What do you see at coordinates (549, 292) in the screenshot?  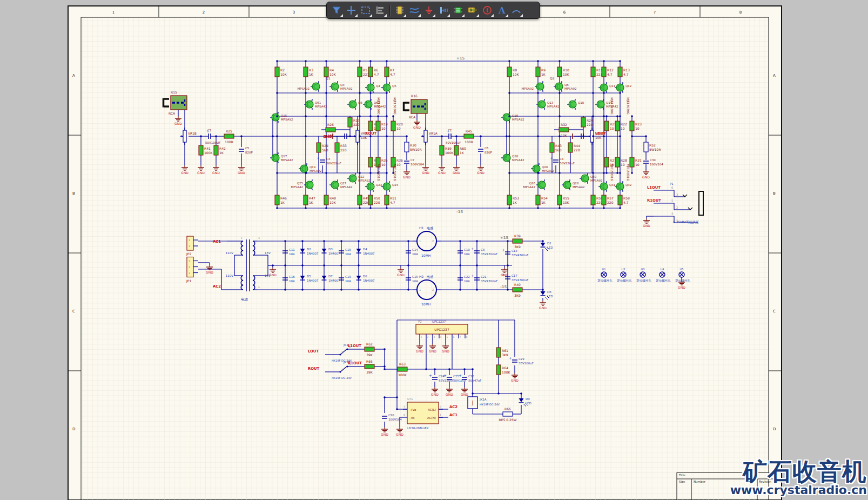 I see `svg-text: D6` at bounding box center [549, 292].